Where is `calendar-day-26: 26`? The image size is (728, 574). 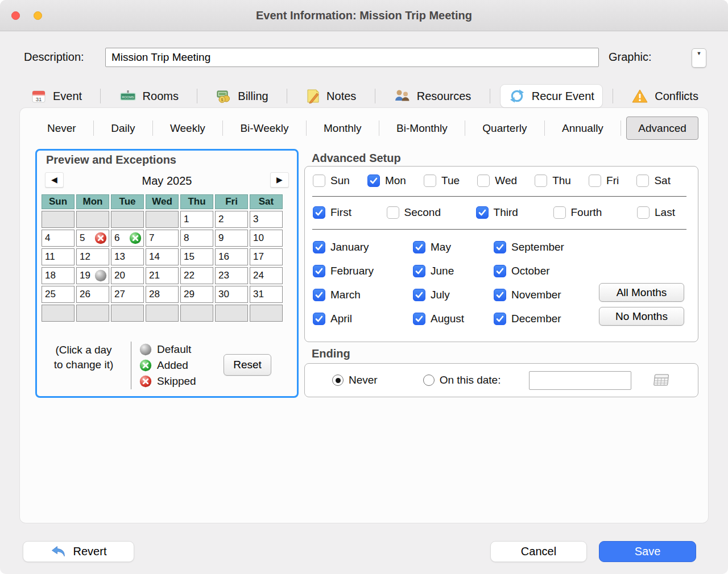
calendar-day-26: 26 is located at coordinates (93, 294).